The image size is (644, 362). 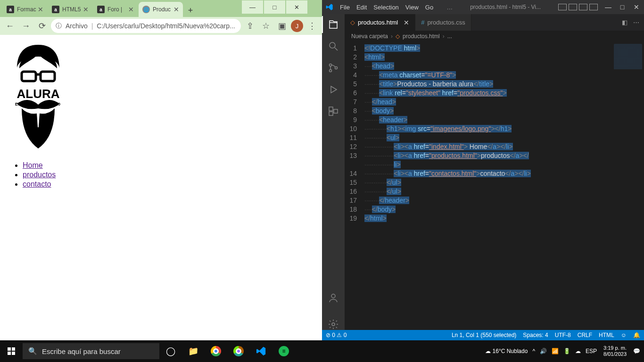 What do you see at coordinates (636, 351) in the screenshot?
I see `tray-notifications-icon: 💬` at bounding box center [636, 351].